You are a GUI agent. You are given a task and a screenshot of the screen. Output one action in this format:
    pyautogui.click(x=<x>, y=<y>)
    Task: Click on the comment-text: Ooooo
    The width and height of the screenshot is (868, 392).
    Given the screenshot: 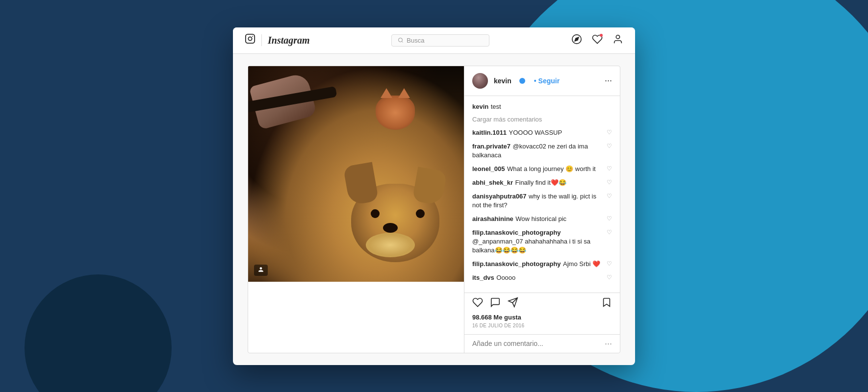 What is the action you would take?
    pyautogui.click(x=506, y=277)
    